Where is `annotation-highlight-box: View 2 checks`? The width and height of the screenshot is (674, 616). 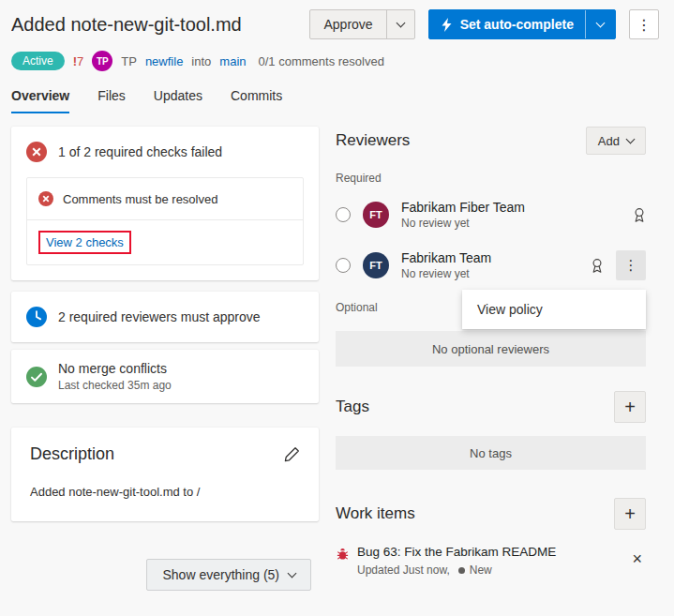 annotation-highlight-box: View 2 checks is located at coordinates (84, 242).